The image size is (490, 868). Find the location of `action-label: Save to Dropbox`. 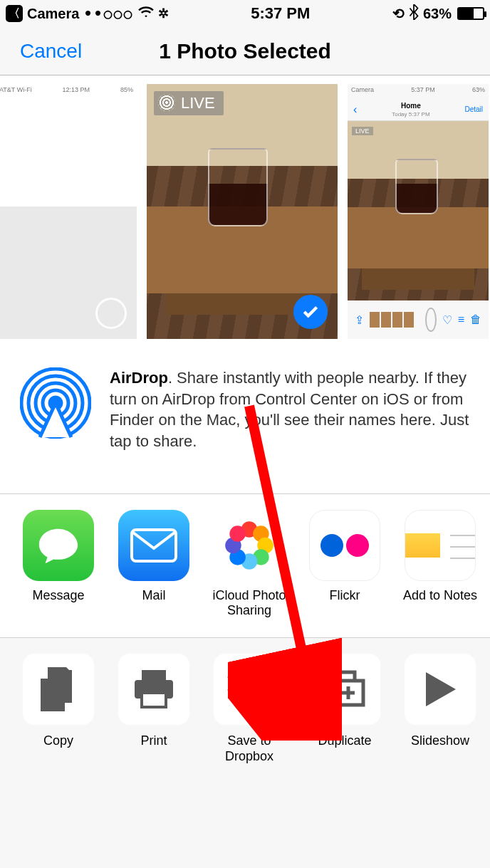

action-label: Save to Dropbox is located at coordinates (249, 749).